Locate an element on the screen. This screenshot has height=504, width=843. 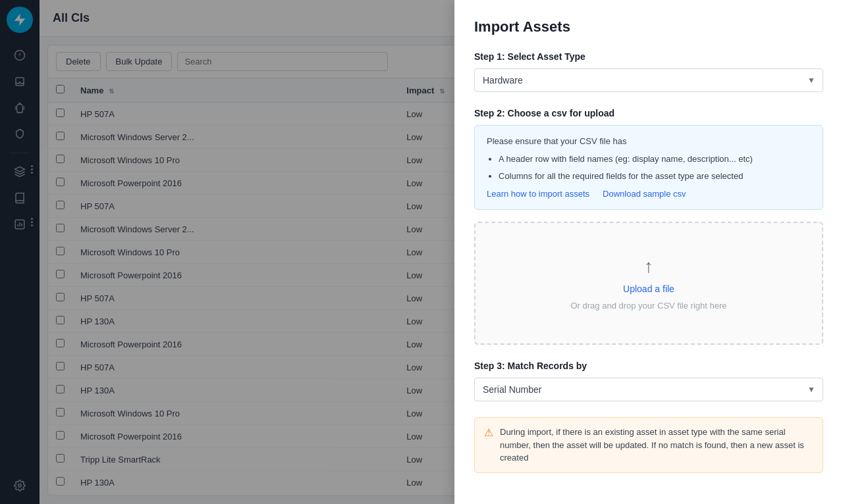
info-bullet: Columns for all the required fields for … is located at coordinates (655, 176).